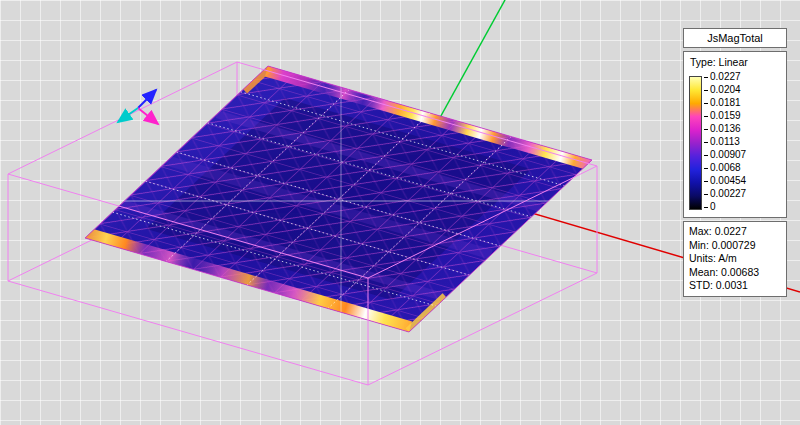 This screenshot has width=800, height=425. What do you see at coordinates (725, 142) in the screenshot?
I see `scale-value: 0.0113` at bounding box center [725, 142].